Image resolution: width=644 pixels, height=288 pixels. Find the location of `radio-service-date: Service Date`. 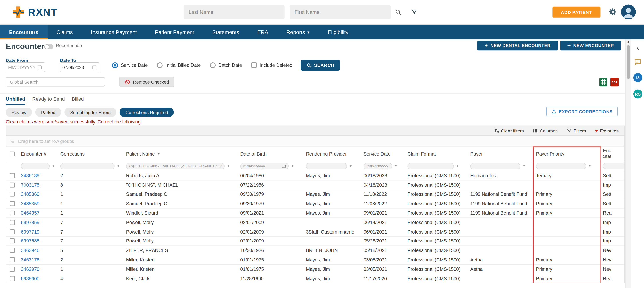

radio-service-date: Service Date is located at coordinates (130, 65).